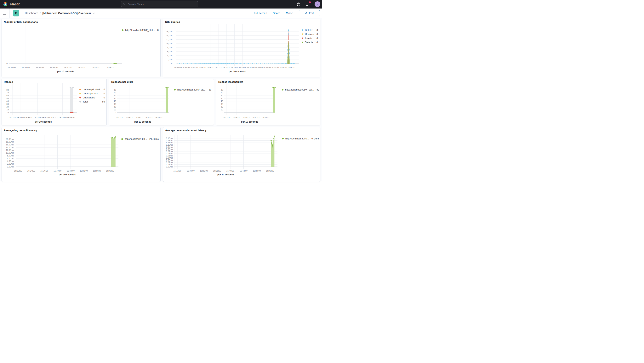  Describe the element at coordinates (193, 90) in the screenshot. I see `chart-legend: http://localhost:8080/_sta...89` at that location.